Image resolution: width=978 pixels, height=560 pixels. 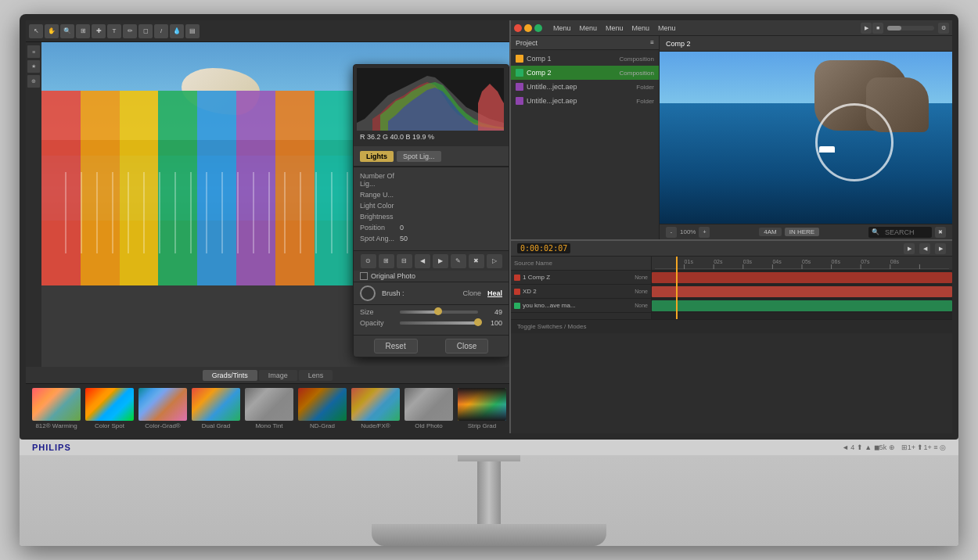 I want to click on menu-item-5: Menu, so click(x=667, y=28).